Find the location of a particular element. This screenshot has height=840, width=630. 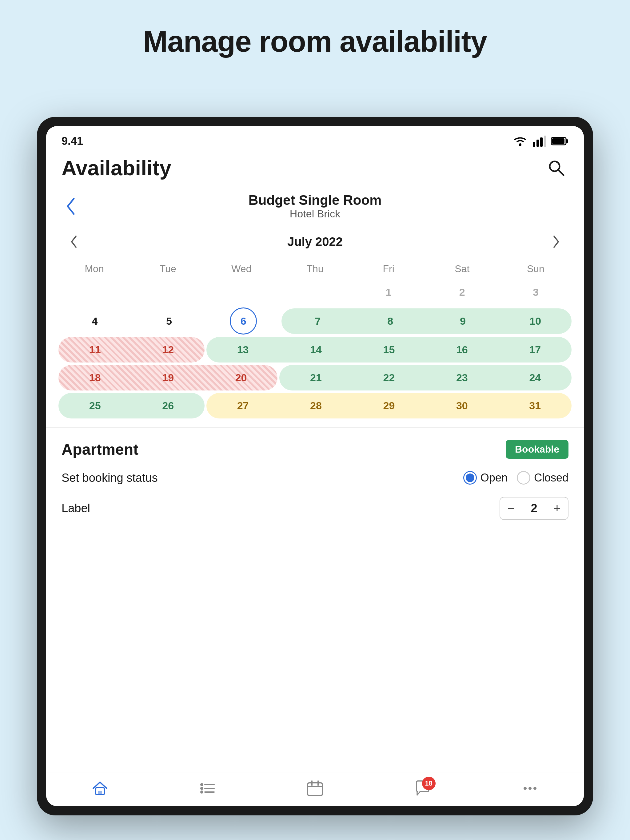

day-header-wed: Wed is located at coordinates (241, 269).